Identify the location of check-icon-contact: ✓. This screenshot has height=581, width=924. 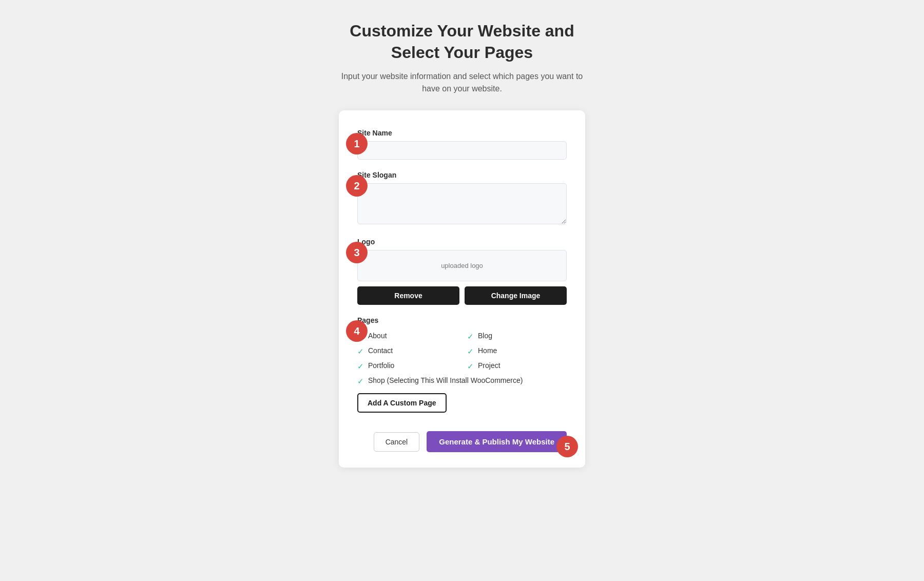
(360, 352).